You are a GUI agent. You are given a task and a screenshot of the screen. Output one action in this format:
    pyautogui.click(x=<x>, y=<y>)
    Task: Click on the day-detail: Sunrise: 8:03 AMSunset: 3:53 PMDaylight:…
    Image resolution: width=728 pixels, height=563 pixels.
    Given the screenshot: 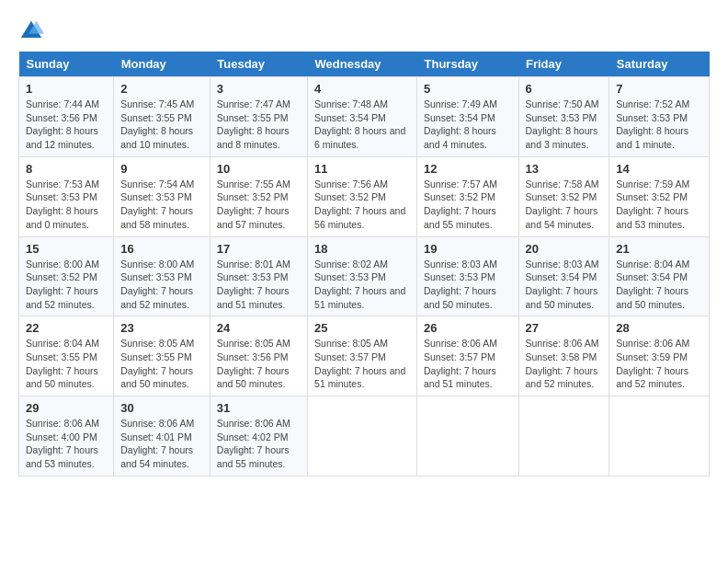 What is the action you would take?
    pyautogui.click(x=467, y=285)
    